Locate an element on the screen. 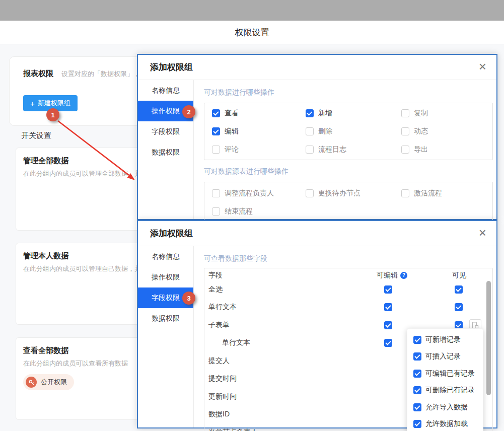 The height and width of the screenshot is (431, 504). help-icon: ? is located at coordinates (404, 275).